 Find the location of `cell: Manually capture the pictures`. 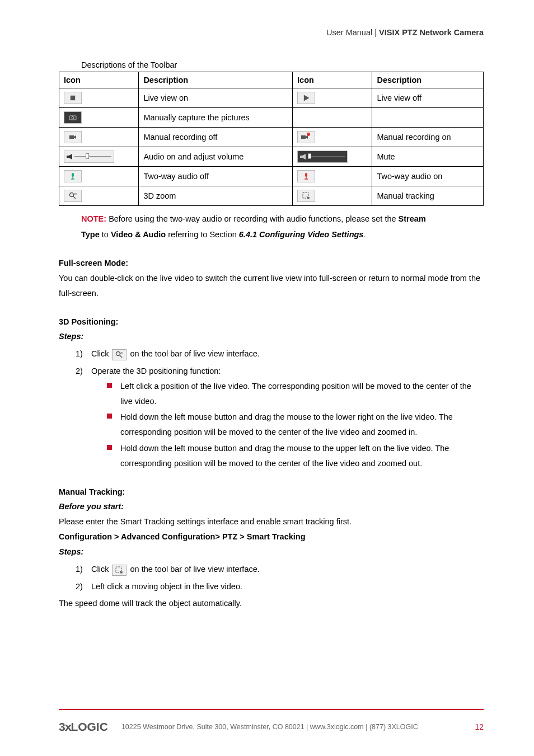

cell: Manually capture the pictures is located at coordinates (216, 118).